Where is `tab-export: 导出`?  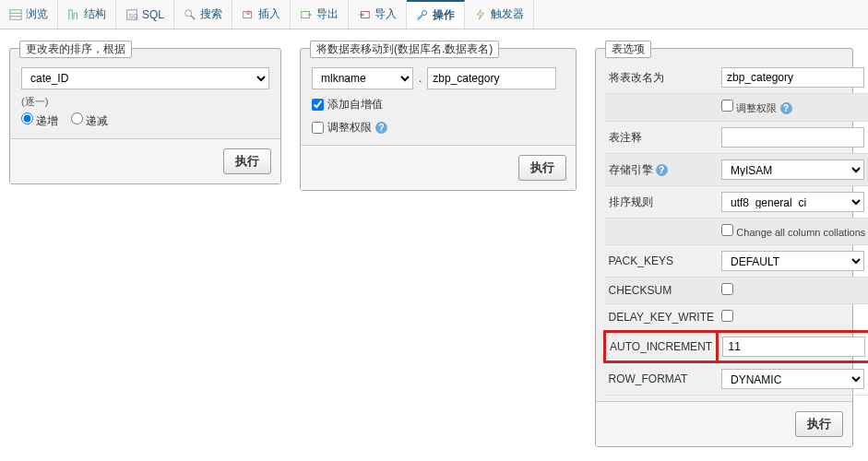 tab-export: 导出 is located at coordinates (319, 15).